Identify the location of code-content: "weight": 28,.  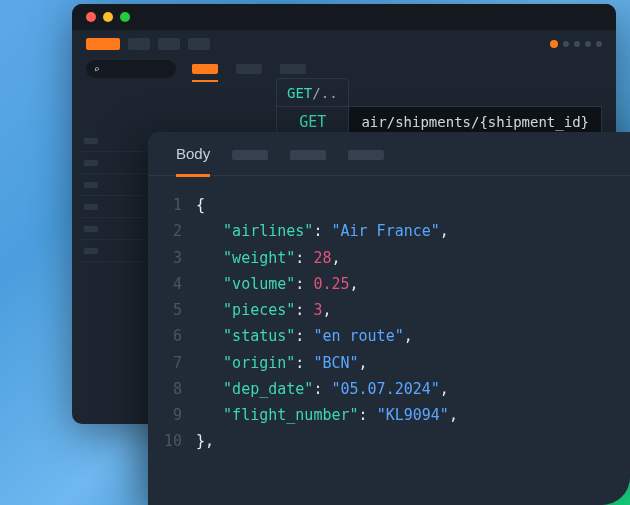
(268, 258).